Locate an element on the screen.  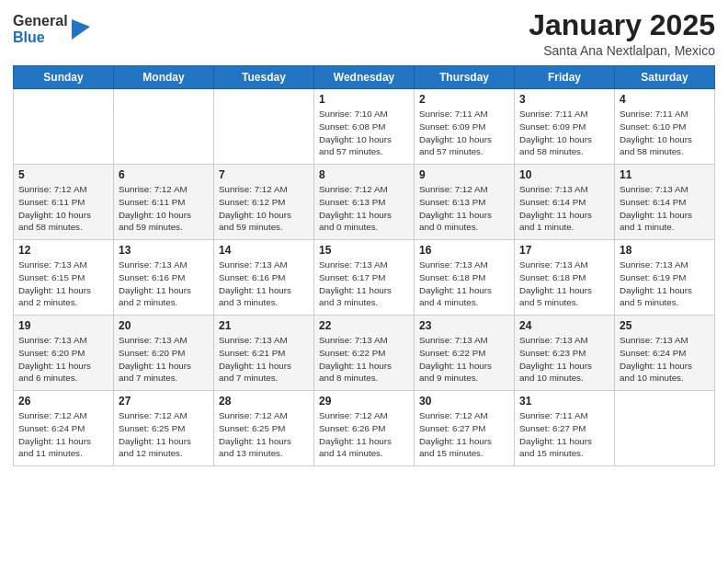
day-info: Sunrise: 7:11 AMSunset: 6:10 PMDaylight:… is located at coordinates (665, 132).